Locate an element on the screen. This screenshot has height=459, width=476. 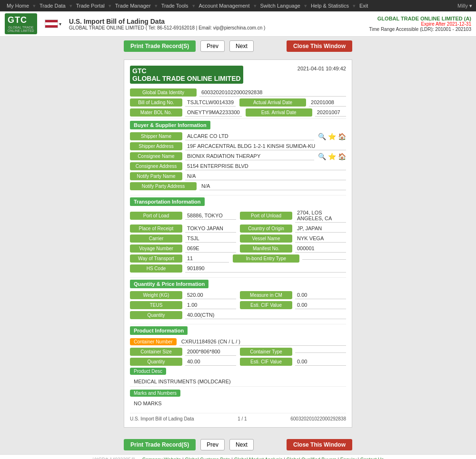
shipper-search-icon: 🔍 is located at coordinates (322, 137).